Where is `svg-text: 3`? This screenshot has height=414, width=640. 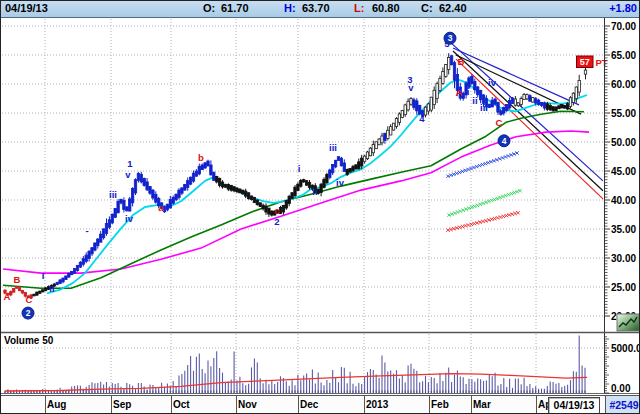 svg-text: 3 is located at coordinates (450, 38).